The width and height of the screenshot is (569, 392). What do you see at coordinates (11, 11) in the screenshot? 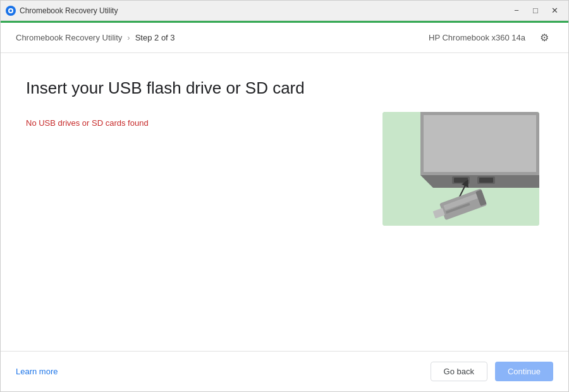
I see `app-icon` at bounding box center [11, 11].